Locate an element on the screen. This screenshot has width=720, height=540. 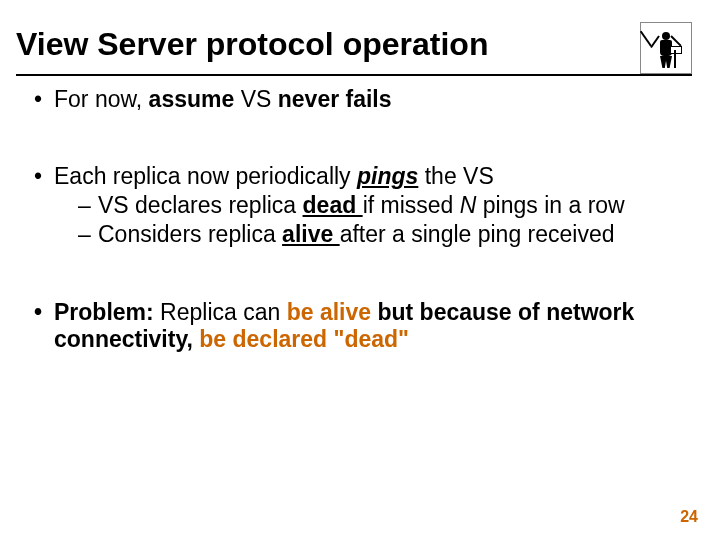
text-bold: never fails is located at coordinates (335, 99).